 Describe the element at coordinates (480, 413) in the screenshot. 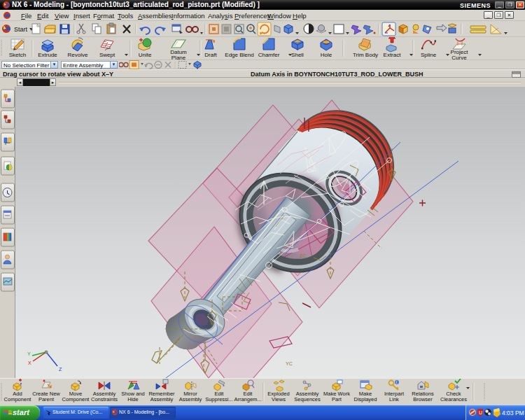

I see `svg-text: U` at that location.